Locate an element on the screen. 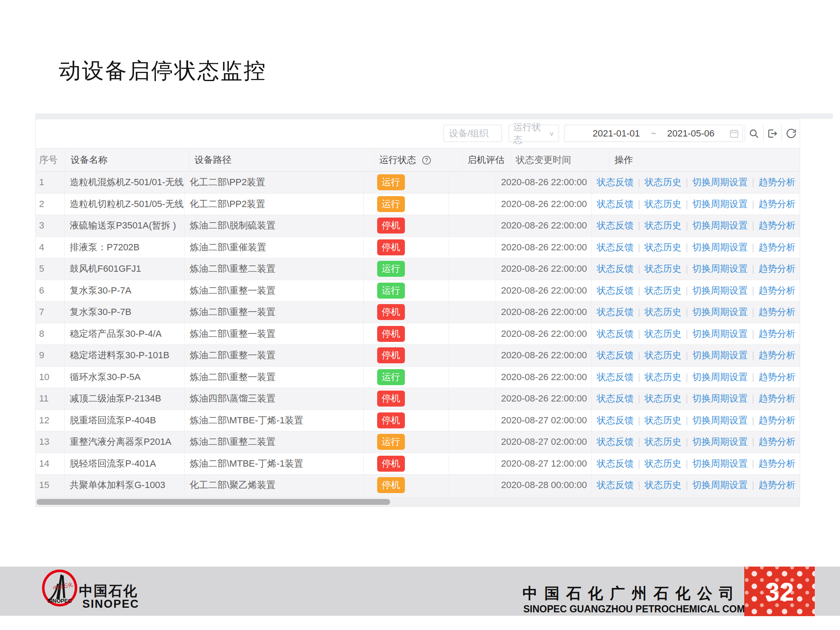 Image resolution: width=840 pixels, height=630 pixels. device-path-cell: 炼油二部\重整一装置 is located at coordinates (274, 377).